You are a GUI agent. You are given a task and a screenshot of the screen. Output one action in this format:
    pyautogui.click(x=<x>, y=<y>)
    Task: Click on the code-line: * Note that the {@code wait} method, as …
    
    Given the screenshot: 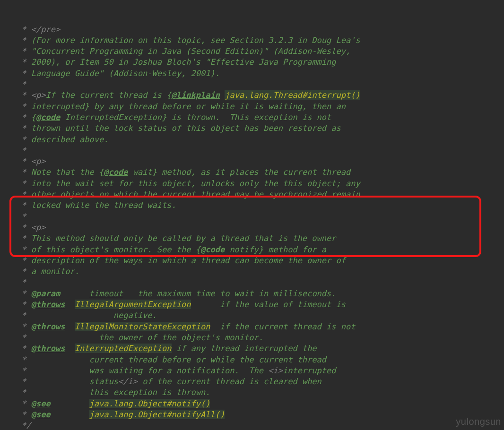 What is the action you would take?
    pyautogui.click(x=260, y=172)
    